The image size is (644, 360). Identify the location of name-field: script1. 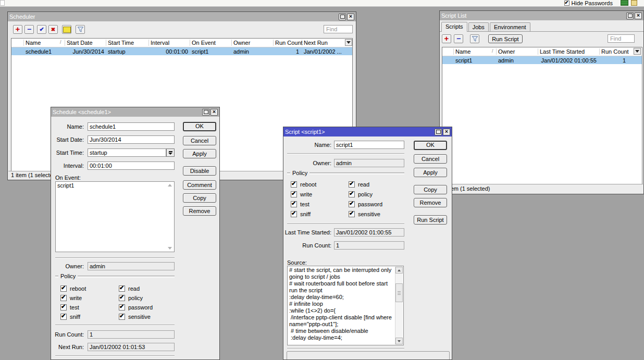
(369, 145).